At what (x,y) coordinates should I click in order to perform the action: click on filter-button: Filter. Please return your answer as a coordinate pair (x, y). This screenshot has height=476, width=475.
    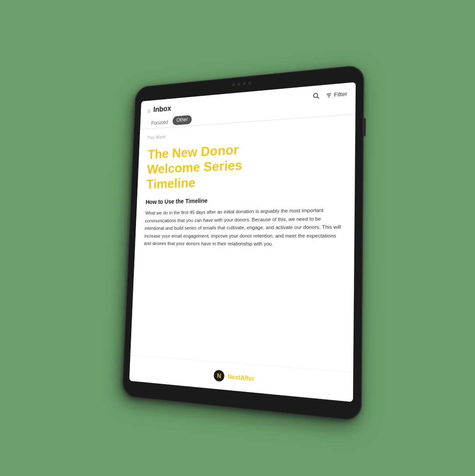
    Looking at the image, I should click on (337, 94).